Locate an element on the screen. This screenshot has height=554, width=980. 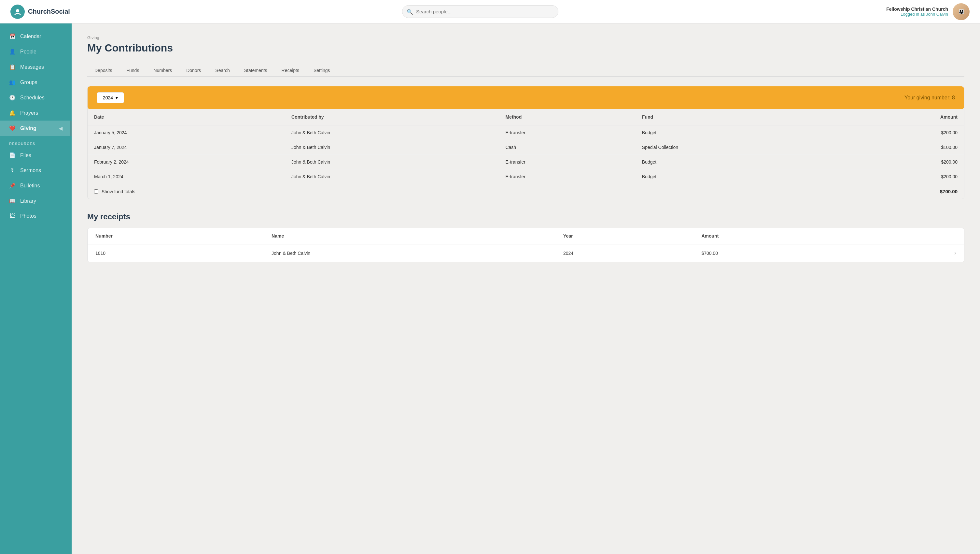
search-input is located at coordinates (480, 11).